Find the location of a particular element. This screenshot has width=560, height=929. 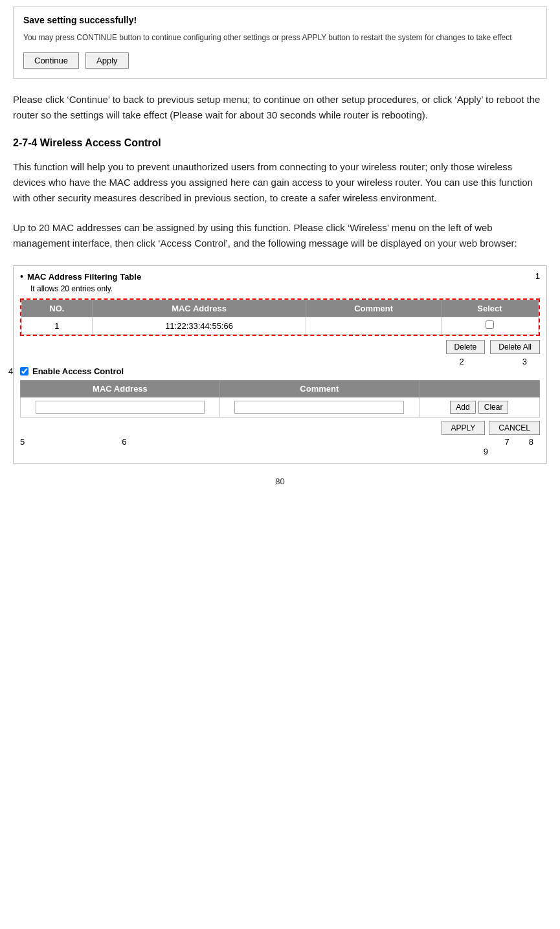

bottom-annotation-row: 5 6 7 8 is located at coordinates (280, 442).